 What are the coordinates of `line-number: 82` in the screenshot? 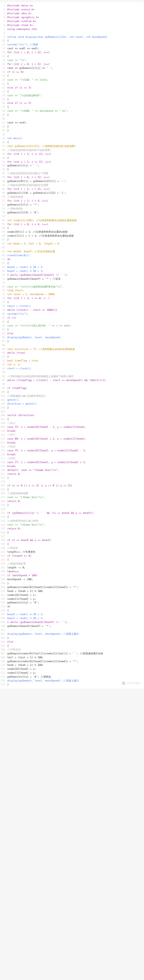 It's located at (4, 322).